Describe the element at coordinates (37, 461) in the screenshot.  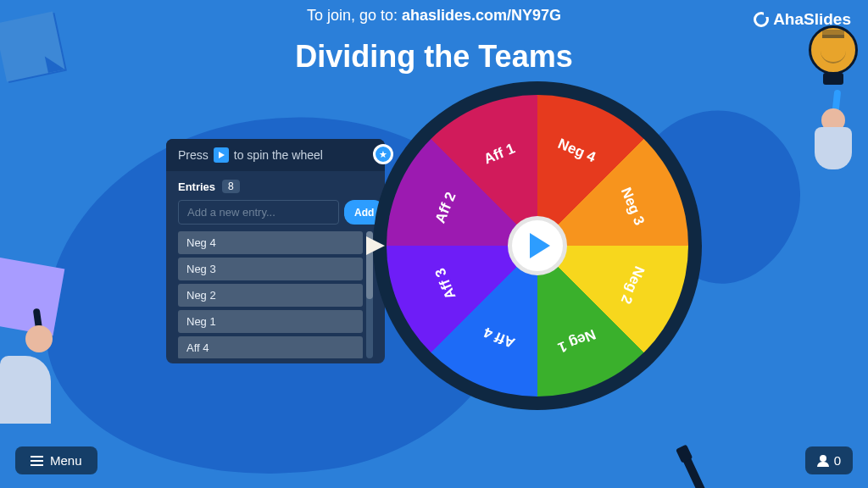
I see `hamburger-icon` at that location.